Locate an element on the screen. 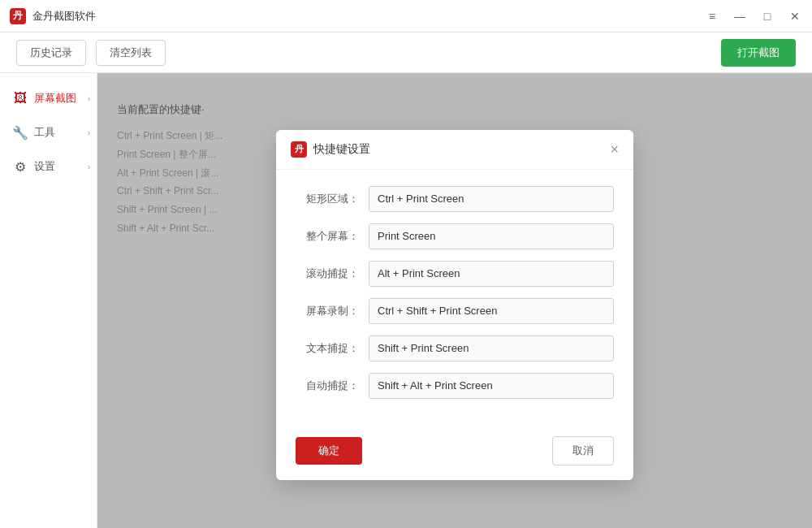 This screenshot has width=812, height=528. maximize-button: □ is located at coordinates (767, 16).